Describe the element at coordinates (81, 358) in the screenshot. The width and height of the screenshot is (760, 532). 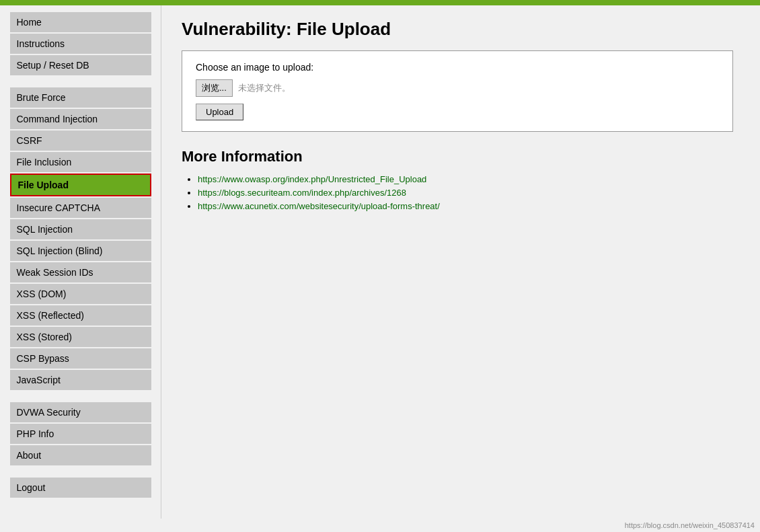
I see `sidebar-item-csp-bypass: CSP Bypass` at that location.